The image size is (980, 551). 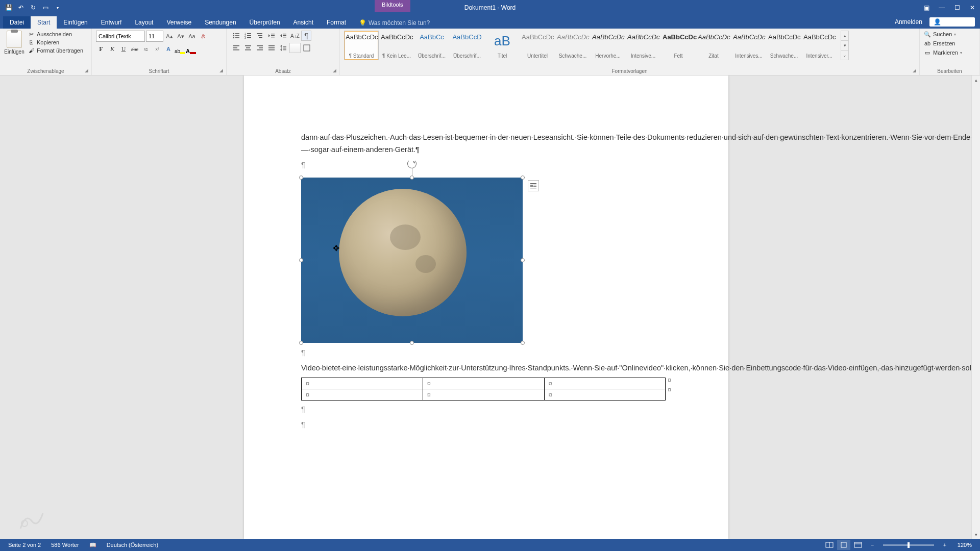 I want to click on gallery-down-icon: ▾, so click(x=845, y=46).